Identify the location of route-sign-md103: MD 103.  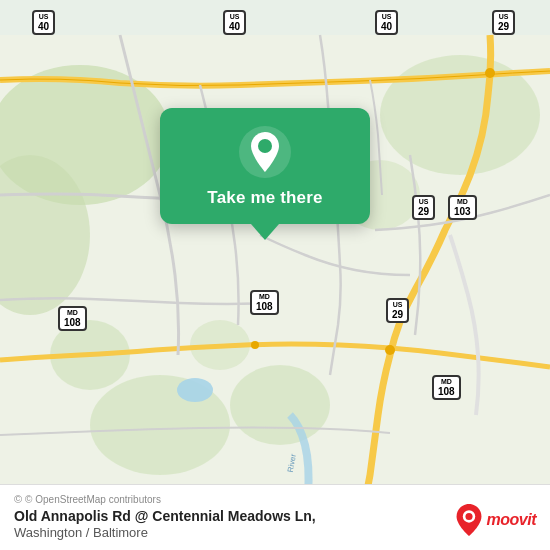
(462, 208).